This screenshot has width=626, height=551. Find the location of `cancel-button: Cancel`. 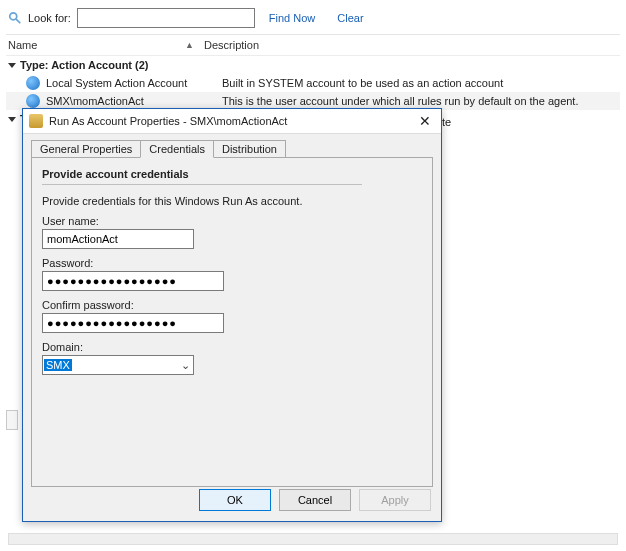

cancel-button: Cancel is located at coordinates (315, 500).